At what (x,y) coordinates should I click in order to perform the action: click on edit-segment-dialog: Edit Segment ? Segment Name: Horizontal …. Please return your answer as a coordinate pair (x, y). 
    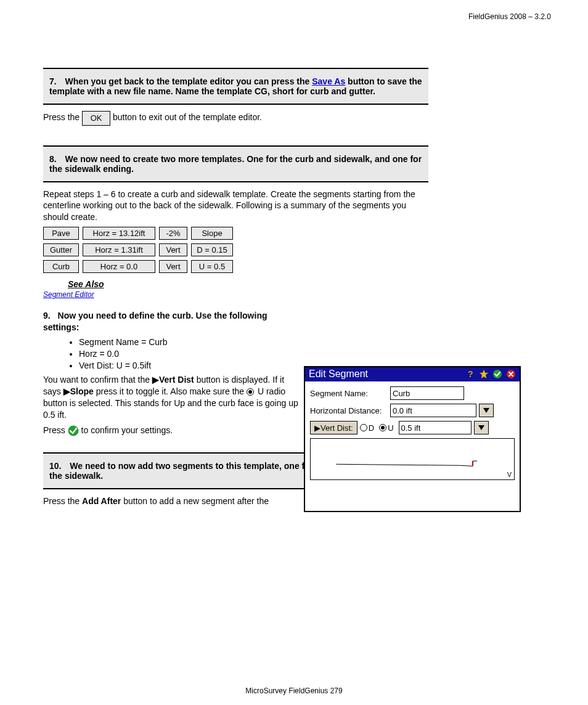
    Looking at the image, I should click on (412, 439).